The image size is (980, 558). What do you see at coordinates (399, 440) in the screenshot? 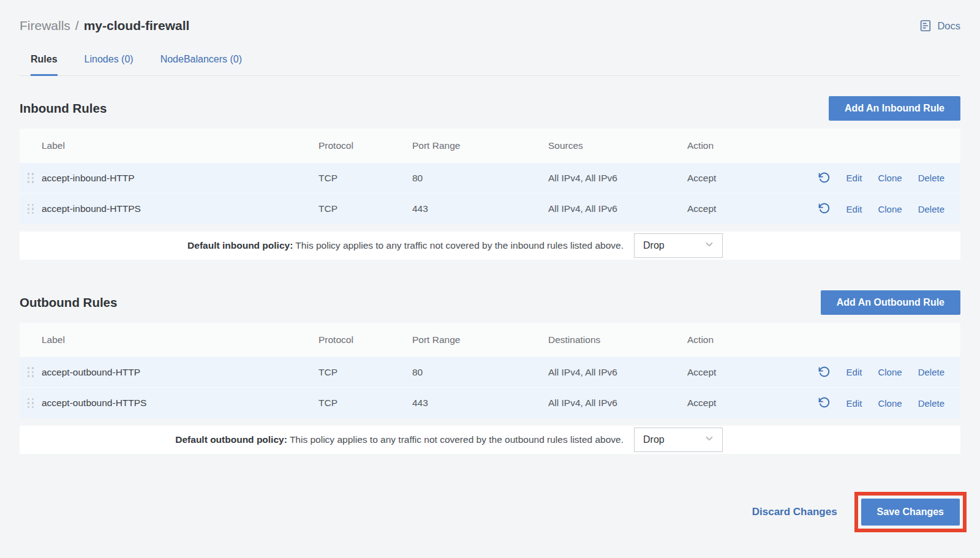
I see `outbound-policy-text: Default outbound policy: This policy app…` at bounding box center [399, 440].